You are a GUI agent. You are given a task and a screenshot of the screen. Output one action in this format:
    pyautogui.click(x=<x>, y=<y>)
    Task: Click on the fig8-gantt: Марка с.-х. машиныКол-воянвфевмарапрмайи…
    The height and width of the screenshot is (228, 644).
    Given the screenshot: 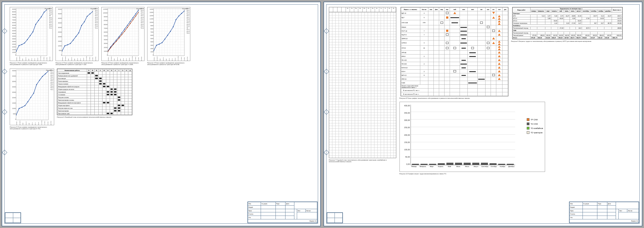 What is the action you would take?
    pyautogui.click(x=454, y=52)
    